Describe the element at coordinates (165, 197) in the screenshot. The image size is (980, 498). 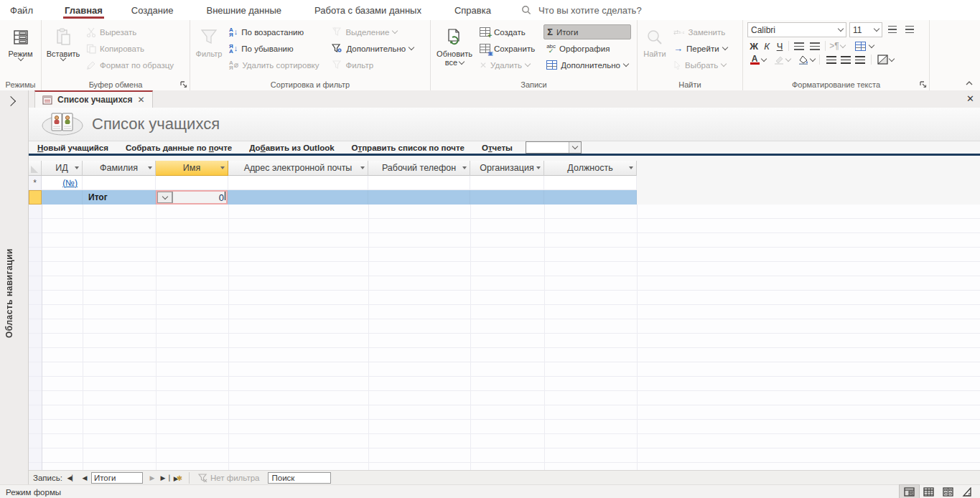
I see `chevron-down-icon` at that location.